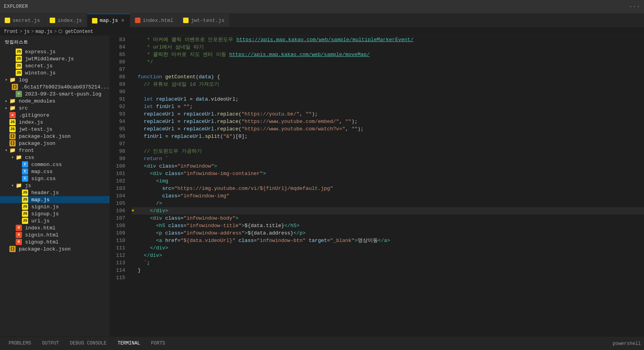 This screenshot has height=350, width=644. I want to click on panel-tab-output: OUTPUT, so click(51, 343).